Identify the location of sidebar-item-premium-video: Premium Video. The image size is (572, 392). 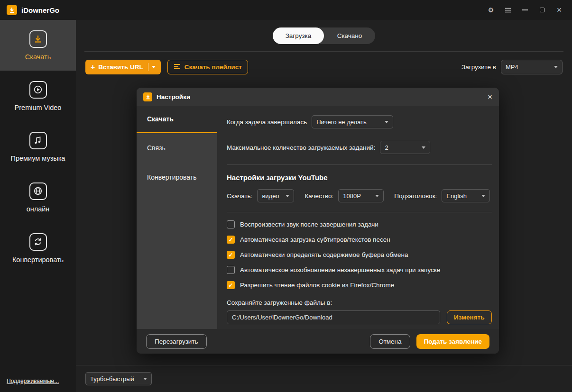
(38, 96).